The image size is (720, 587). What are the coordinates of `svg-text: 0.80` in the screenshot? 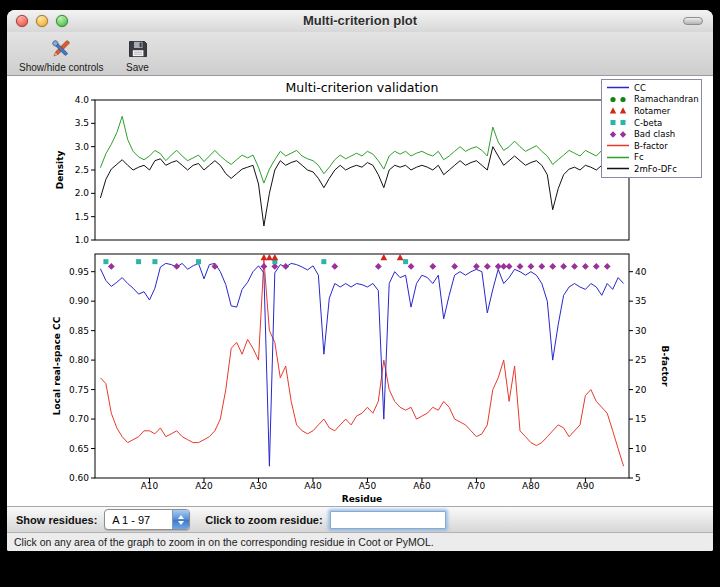 It's located at (79, 360).